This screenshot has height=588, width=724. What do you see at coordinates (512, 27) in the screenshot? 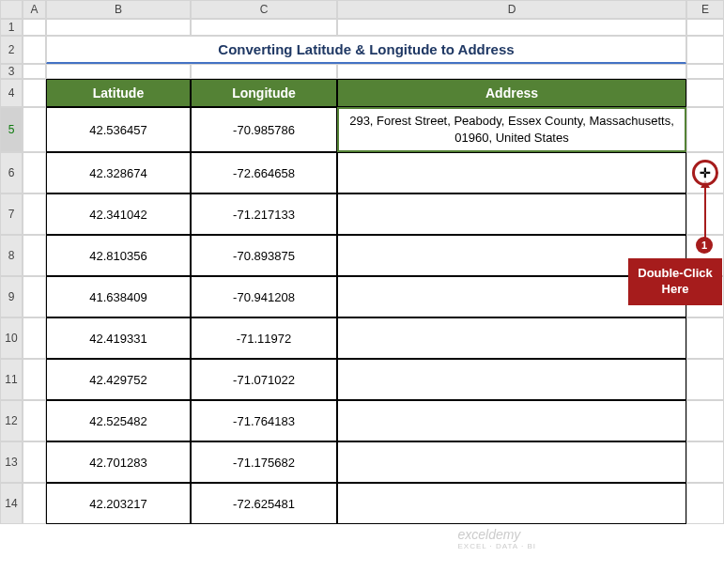
I see `cell-d1` at bounding box center [512, 27].